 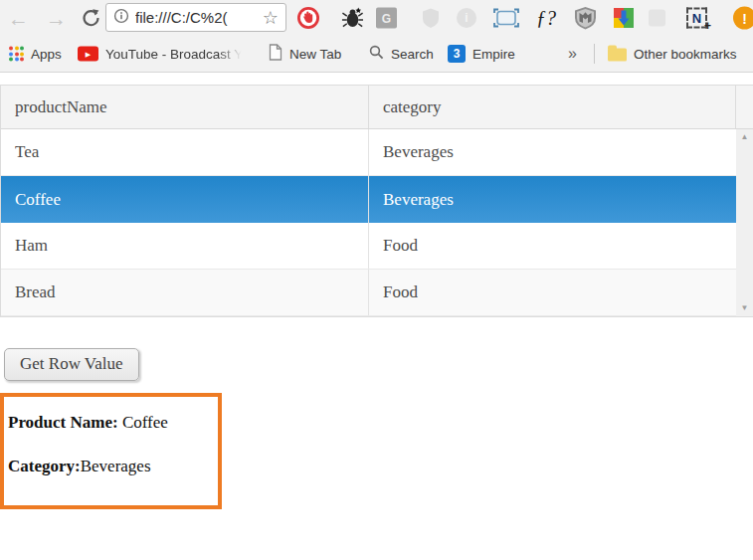 What do you see at coordinates (352, 18) in the screenshot?
I see `bug-icon` at bounding box center [352, 18].